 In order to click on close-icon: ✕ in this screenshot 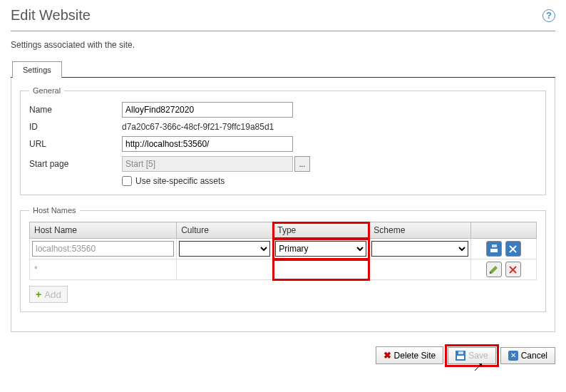, I will do `click(513, 356)`.